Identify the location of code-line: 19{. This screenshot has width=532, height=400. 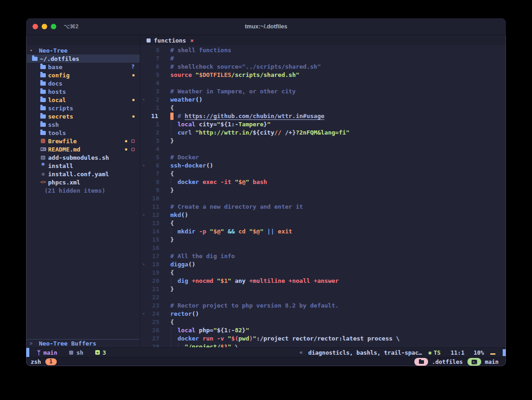
(323, 273).